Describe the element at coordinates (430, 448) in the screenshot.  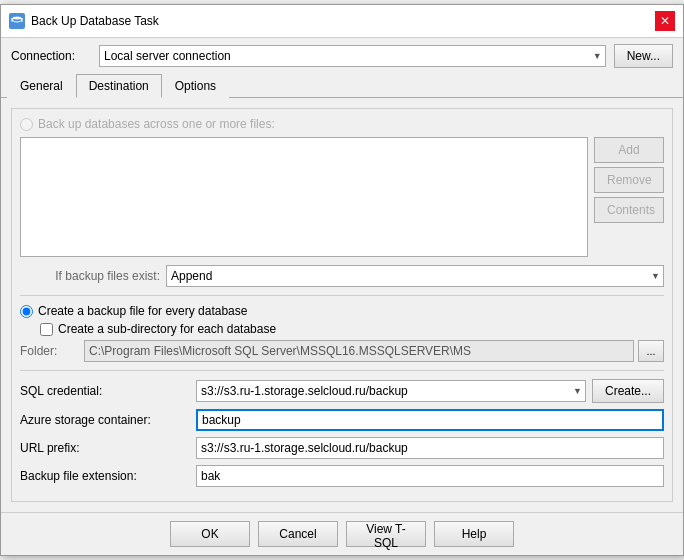
I see `url-prefix-input` at that location.